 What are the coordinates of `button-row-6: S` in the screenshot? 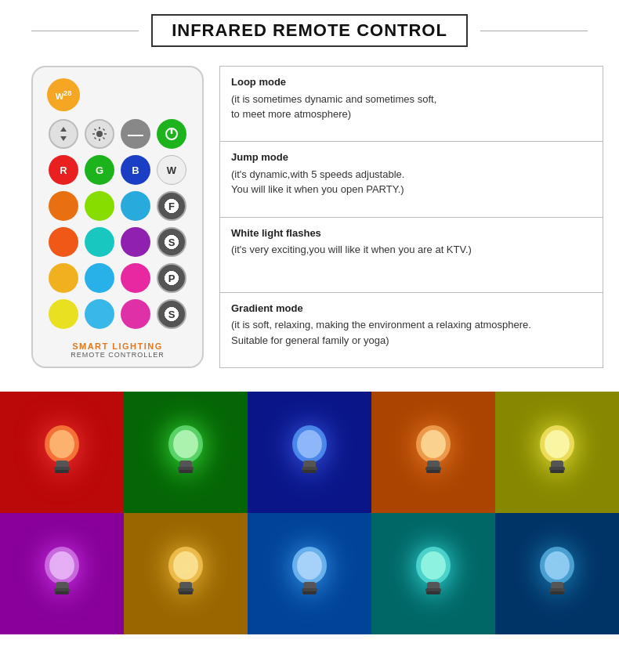 It's located at (118, 314).